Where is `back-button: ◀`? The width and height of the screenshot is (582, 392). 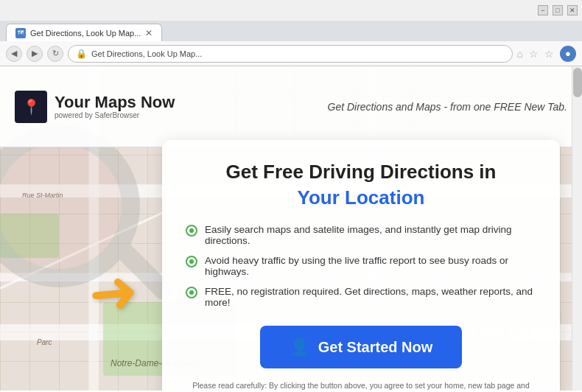 back-button: ◀ is located at coordinates (14, 54).